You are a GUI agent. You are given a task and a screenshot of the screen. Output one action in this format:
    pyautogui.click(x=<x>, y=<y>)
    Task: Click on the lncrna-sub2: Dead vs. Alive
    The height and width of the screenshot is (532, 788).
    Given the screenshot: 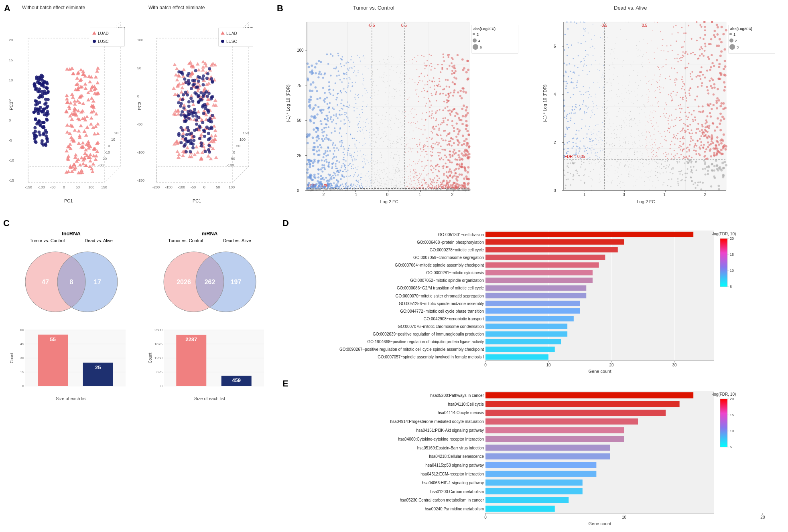 What is the action you would take?
    pyautogui.click(x=99, y=241)
    